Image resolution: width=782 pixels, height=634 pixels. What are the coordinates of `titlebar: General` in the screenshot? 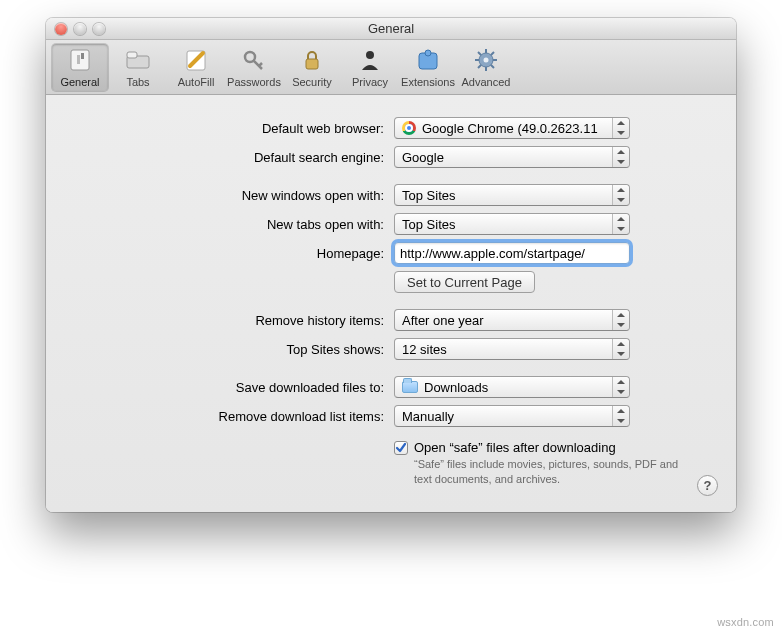 It's located at (391, 29).